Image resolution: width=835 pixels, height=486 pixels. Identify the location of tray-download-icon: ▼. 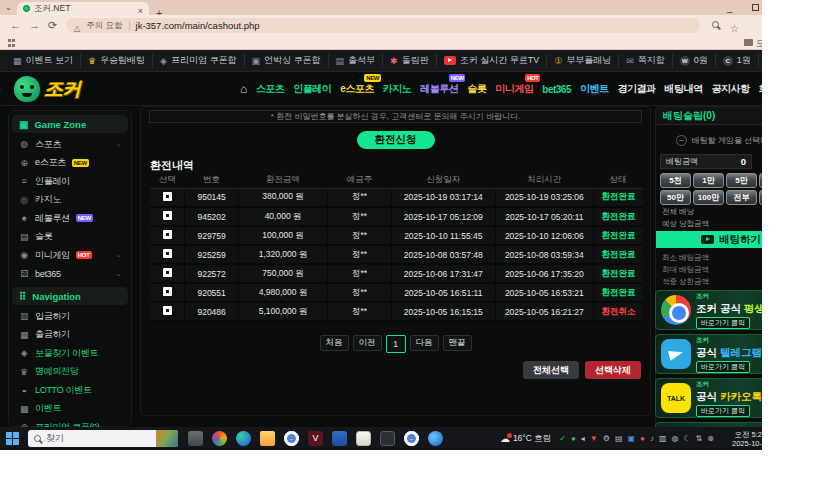
(594, 438).